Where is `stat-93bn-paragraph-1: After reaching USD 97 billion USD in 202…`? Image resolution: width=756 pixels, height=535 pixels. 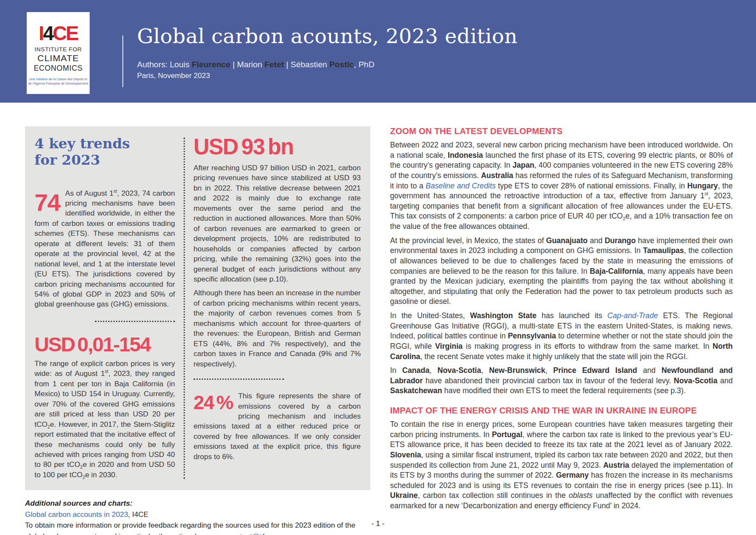 stat-93bn-paragraph-1: After reaching USD 97 billion USD in 202… is located at coordinates (277, 223).